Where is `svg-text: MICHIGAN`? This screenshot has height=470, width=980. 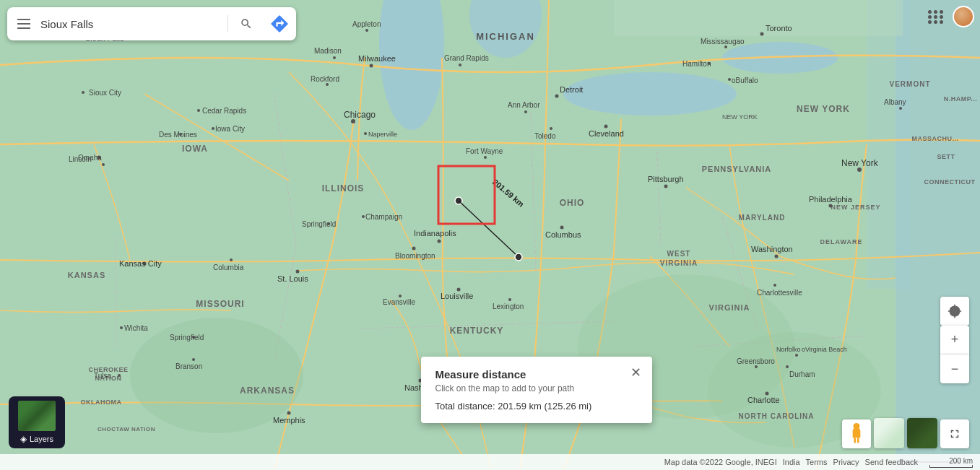 svg-text: MICHIGAN is located at coordinates (506, 36).